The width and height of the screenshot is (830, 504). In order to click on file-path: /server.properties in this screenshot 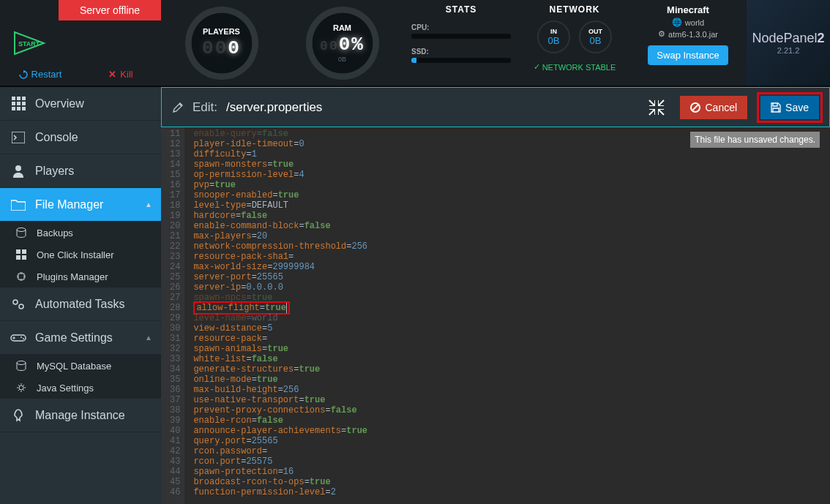, I will do `click(274, 108)`.